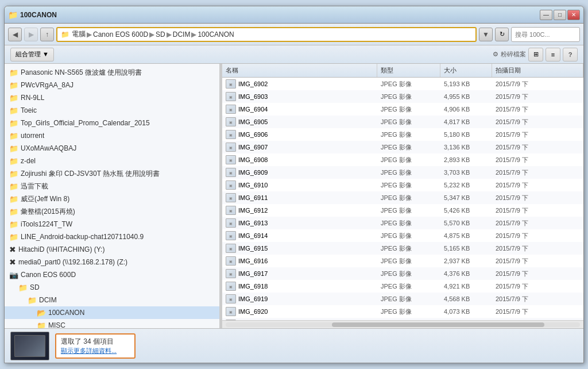  I want to click on nav-item-zdel: 📁z-del, so click(112, 161).